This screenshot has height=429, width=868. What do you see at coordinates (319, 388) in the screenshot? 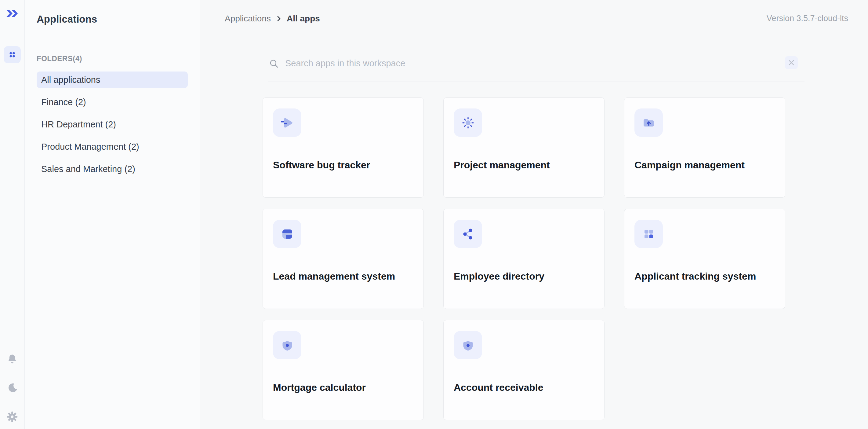
I see `app-name: Mortgage calculator` at bounding box center [319, 388].